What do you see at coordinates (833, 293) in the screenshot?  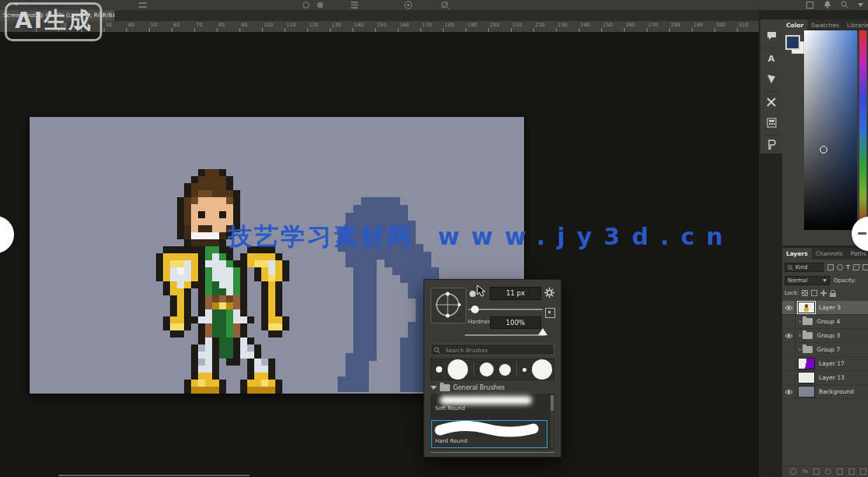 I see `lock-all-icon` at bounding box center [833, 293].